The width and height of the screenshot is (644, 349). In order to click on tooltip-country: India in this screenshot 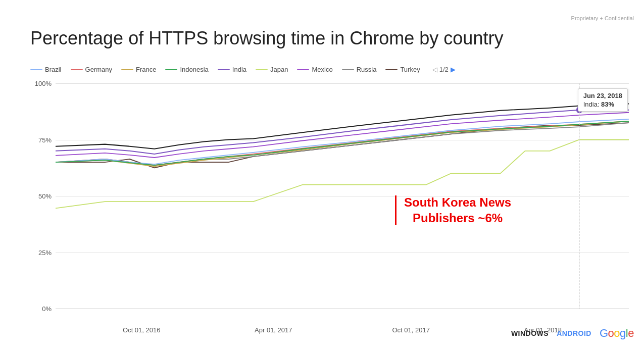, I will do `click(590, 104)`.